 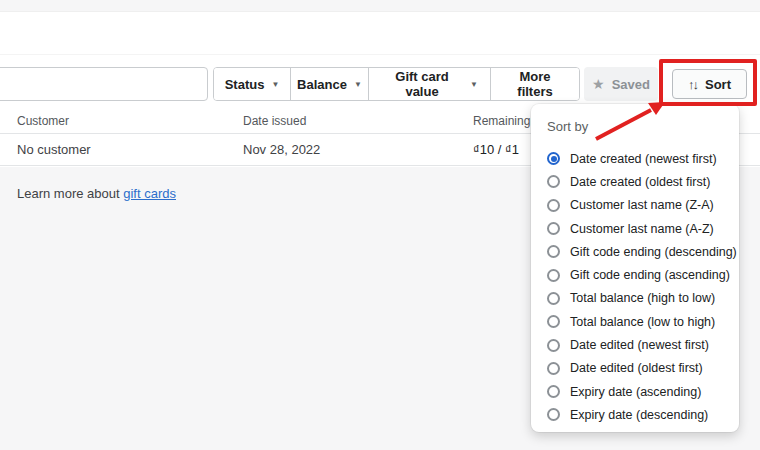 What do you see at coordinates (642, 229) in the screenshot?
I see `sort-option-label: Customer last name (A-Z)` at bounding box center [642, 229].